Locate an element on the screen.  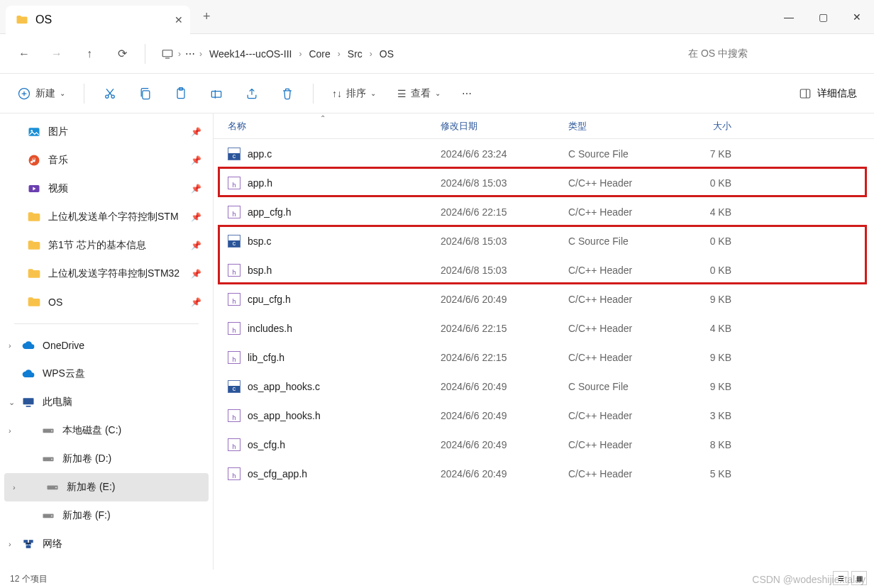
breadcrumb-segment: Week14---ucOS-III is located at coordinates (250, 54).